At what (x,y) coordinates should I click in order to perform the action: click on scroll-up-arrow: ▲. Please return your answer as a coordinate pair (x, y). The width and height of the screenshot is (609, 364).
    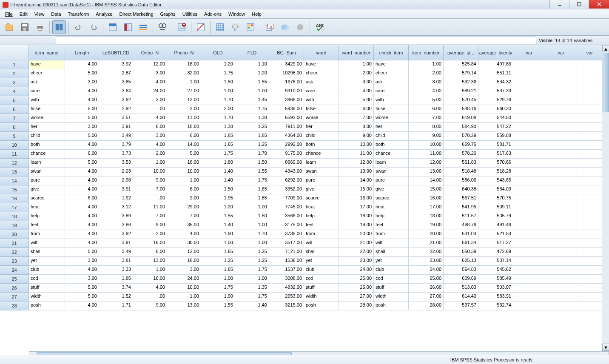
    Looking at the image, I should click on (606, 48).